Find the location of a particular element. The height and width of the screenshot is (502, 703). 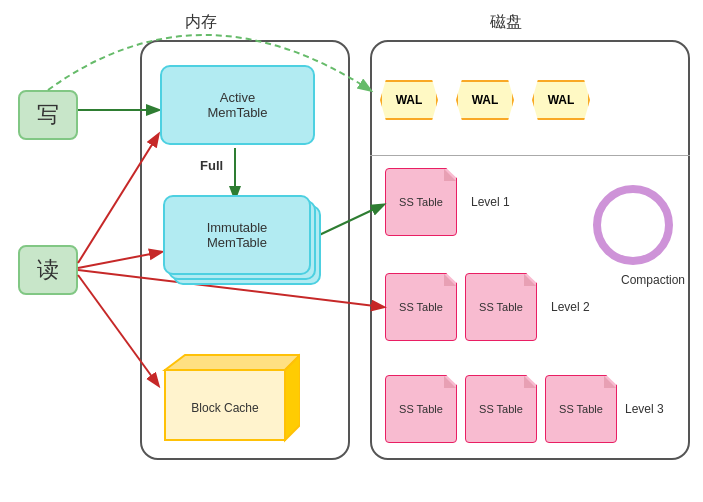

level2-row: SS Table SS Table Level 2 is located at coordinates (488, 307).